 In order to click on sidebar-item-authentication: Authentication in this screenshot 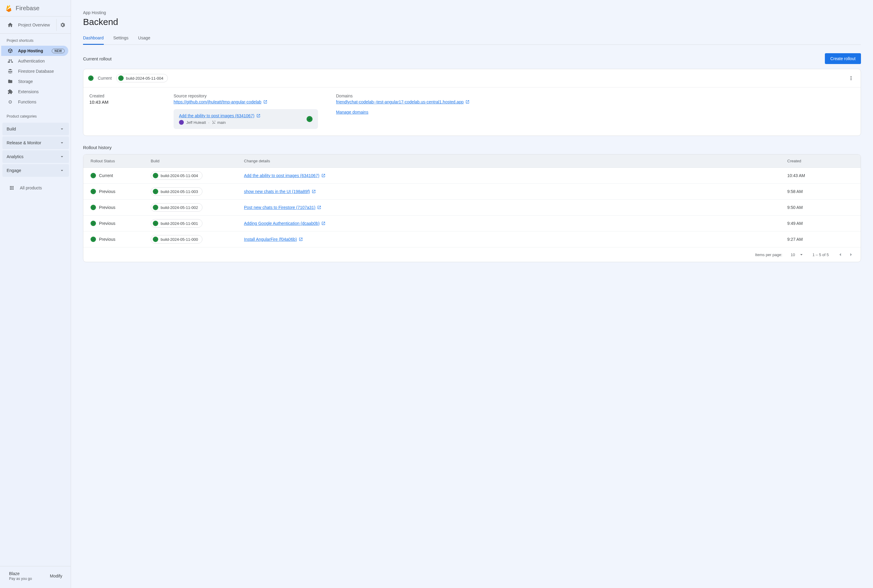, I will do `click(35, 61)`.